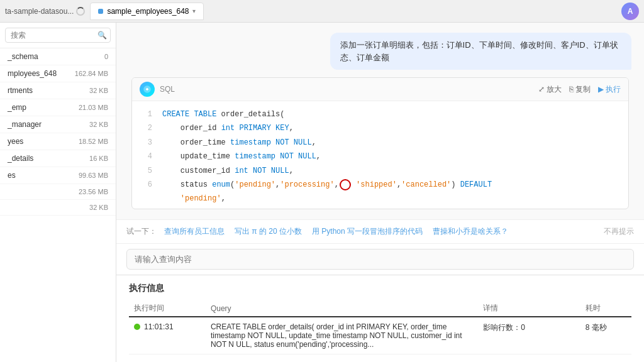  I want to click on table-row: 11:01:31 CREATE TABLE order_details( ord…, so click(380, 336).